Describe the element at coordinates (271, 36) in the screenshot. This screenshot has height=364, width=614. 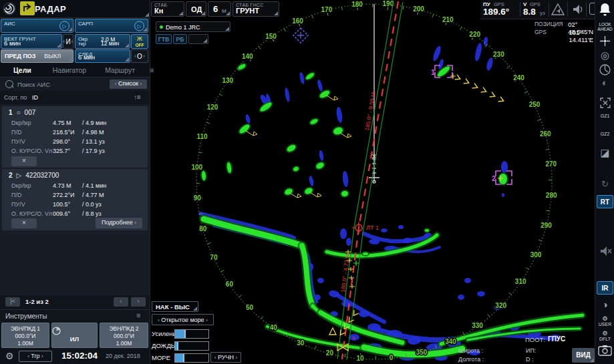
I see `svg-text: 150` at that location.